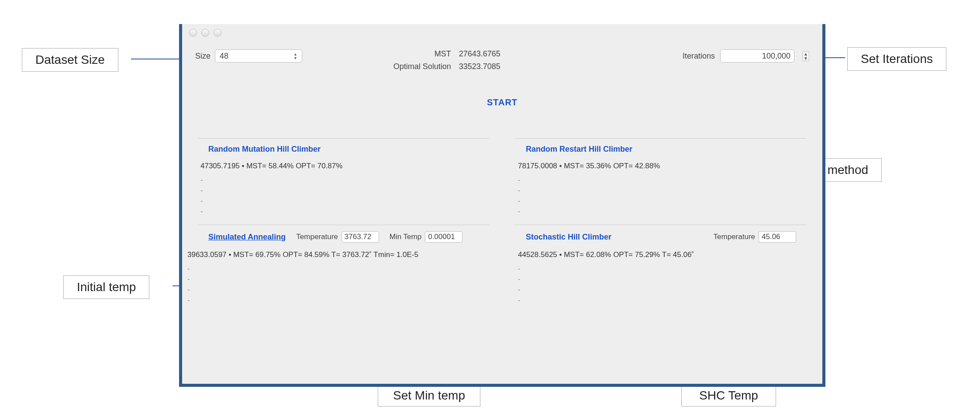 This screenshot has height=410, width=980. What do you see at coordinates (502, 102) in the screenshot?
I see `start-row: START` at bounding box center [502, 102].